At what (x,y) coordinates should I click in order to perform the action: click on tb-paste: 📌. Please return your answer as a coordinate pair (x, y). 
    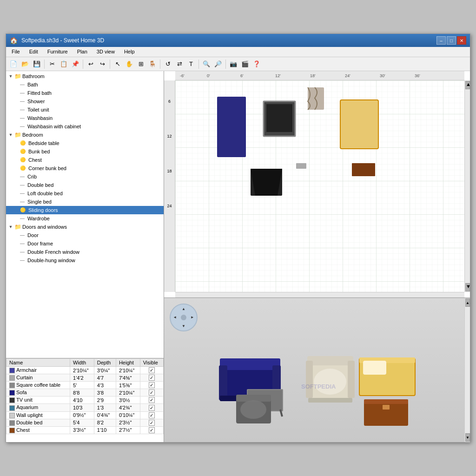
    Looking at the image, I should click on (75, 64).